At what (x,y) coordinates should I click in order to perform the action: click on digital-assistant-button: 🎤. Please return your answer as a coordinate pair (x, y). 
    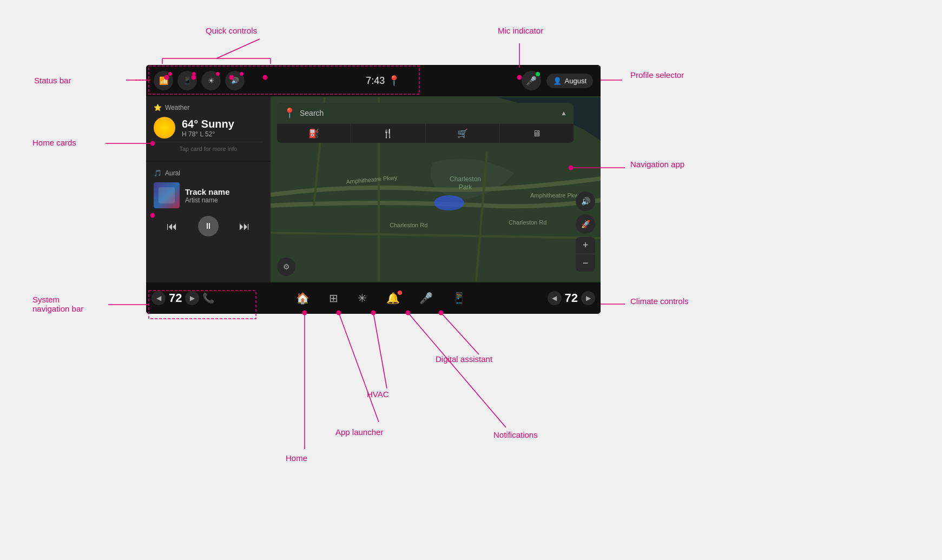
    Looking at the image, I should click on (426, 298).